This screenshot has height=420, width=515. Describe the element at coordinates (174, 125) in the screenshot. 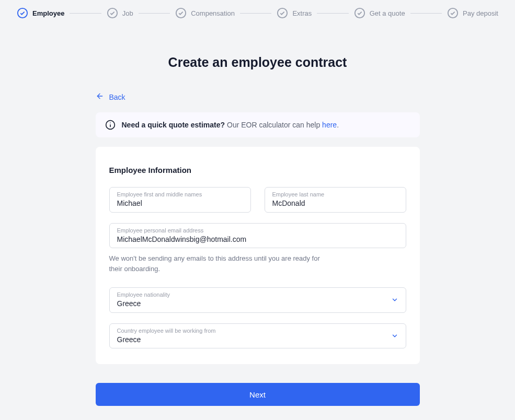

I see `banner-strong: Need a quick quote estimate?` at that location.